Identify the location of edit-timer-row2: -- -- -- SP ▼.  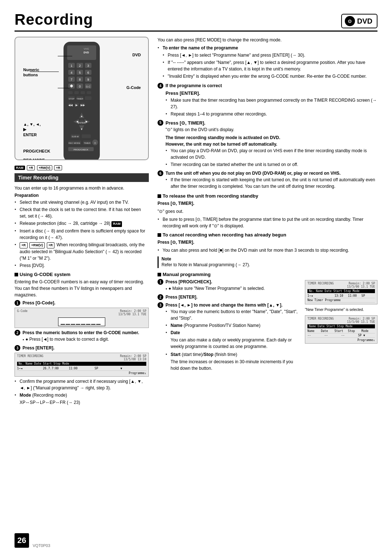
(341, 336).